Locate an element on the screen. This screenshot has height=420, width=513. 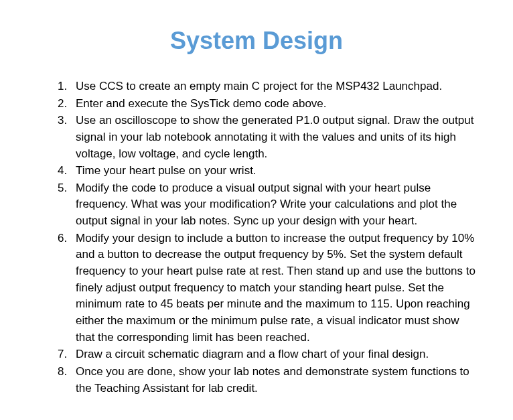
document-title: System Design is located at coordinates (256, 41).